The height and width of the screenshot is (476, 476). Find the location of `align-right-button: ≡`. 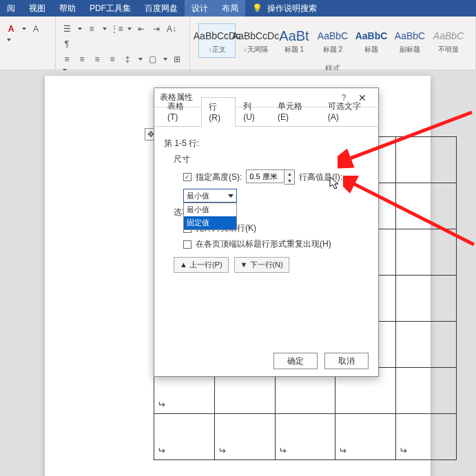

align-right-button: ≡ is located at coordinates (97, 59).